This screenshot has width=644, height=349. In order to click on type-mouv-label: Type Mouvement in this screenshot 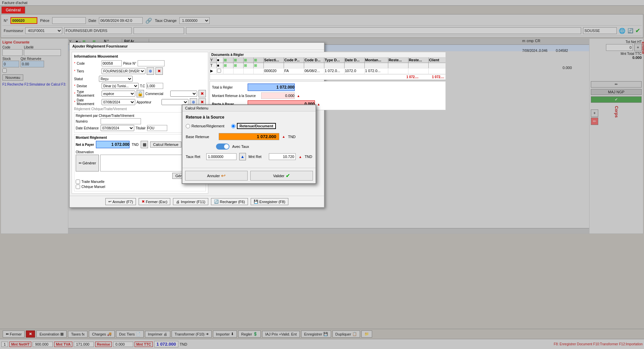, I will do `click(88, 94)`.